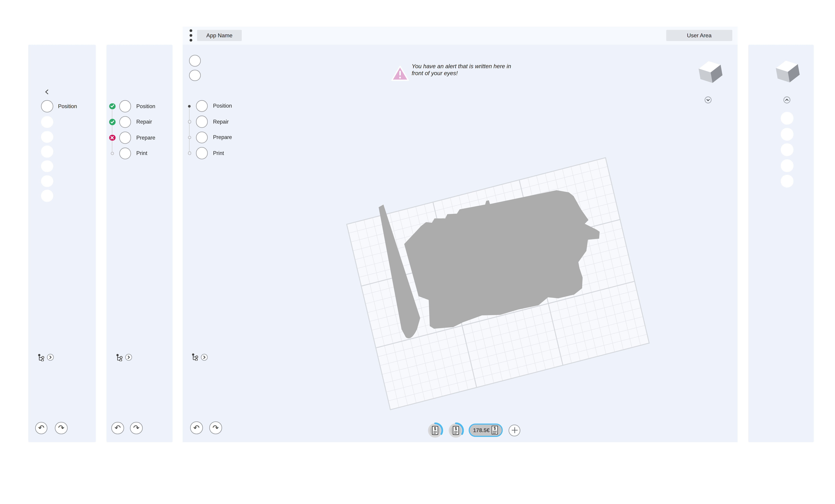  I want to click on add-button, so click(514, 430).